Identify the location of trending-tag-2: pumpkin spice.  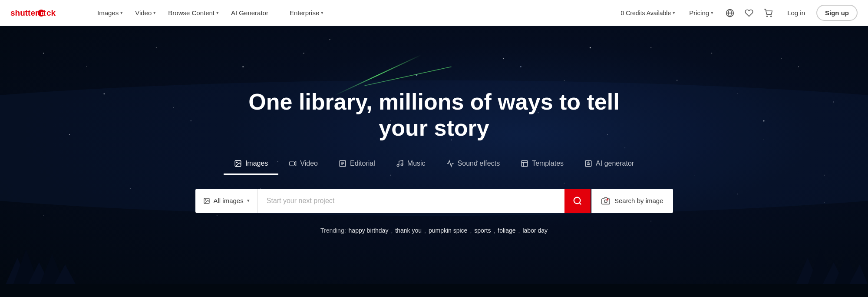
(448, 230).